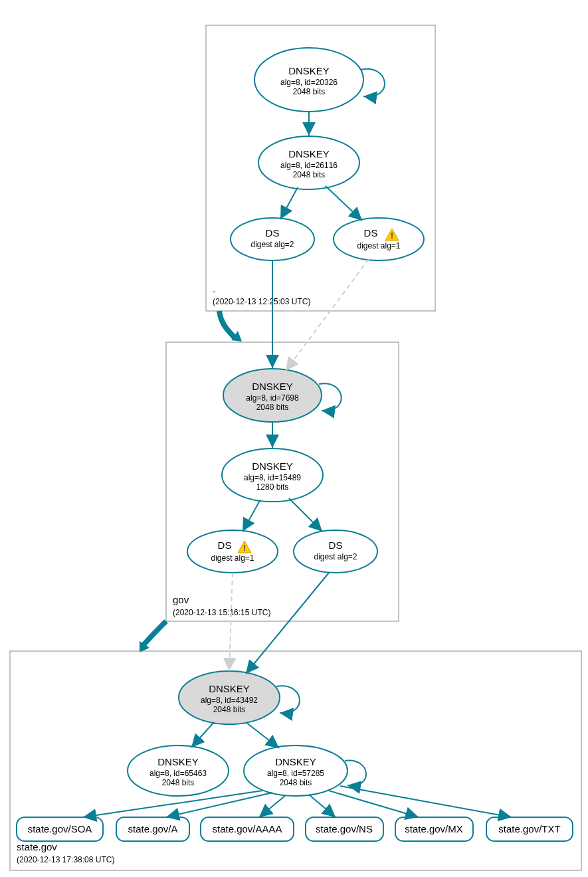  What do you see at coordinates (336, 551) in the screenshot?
I see `node-gov-ds2: DS digest alg=2` at bounding box center [336, 551].